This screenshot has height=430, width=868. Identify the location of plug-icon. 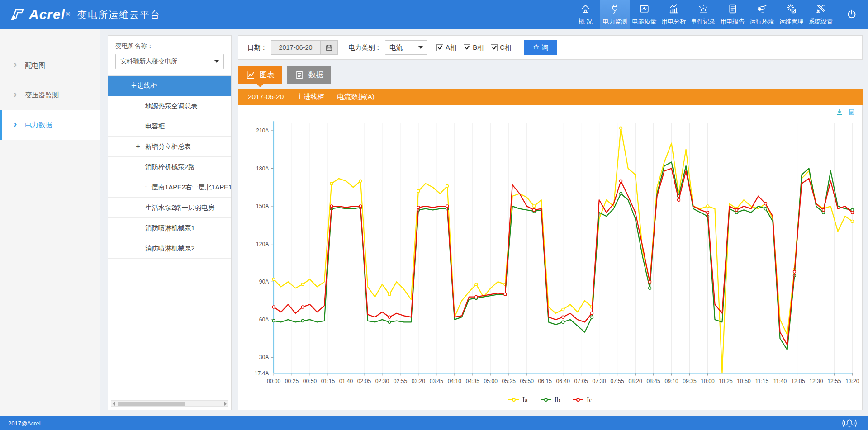
(615, 9).